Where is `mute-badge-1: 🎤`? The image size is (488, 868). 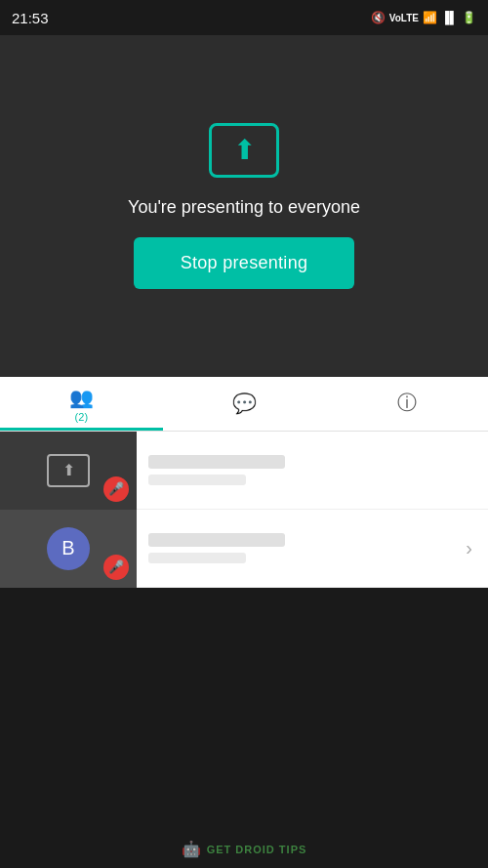
mute-badge-1: 🎤 is located at coordinates (116, 489).